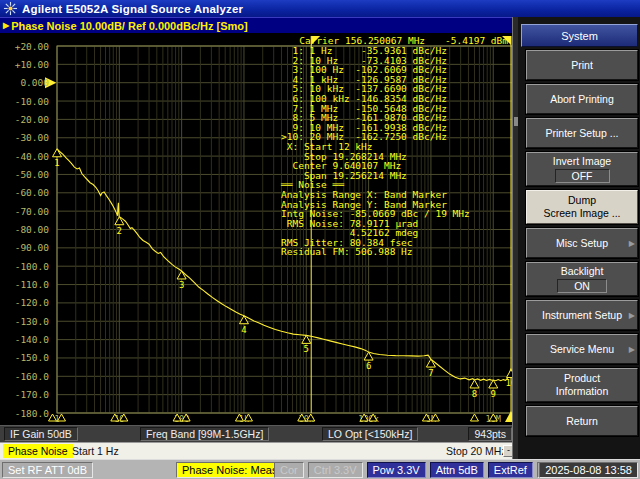 Image resolution: width=640 pixels, height=479 pixels. Describe the element at coordinates (582, 207) in the screenshot. I see `softkey-dump-screen-image: DumpScreen Image ...` at that location.